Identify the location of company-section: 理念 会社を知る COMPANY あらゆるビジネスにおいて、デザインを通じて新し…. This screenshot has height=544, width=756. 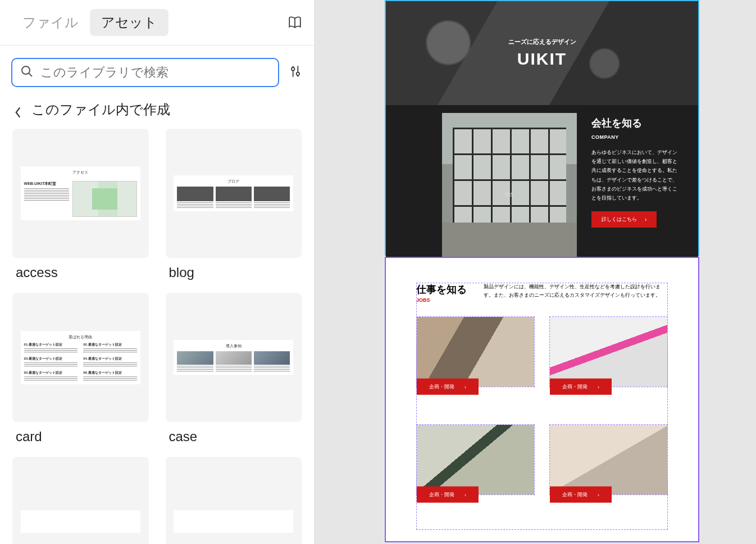
(542, 182).